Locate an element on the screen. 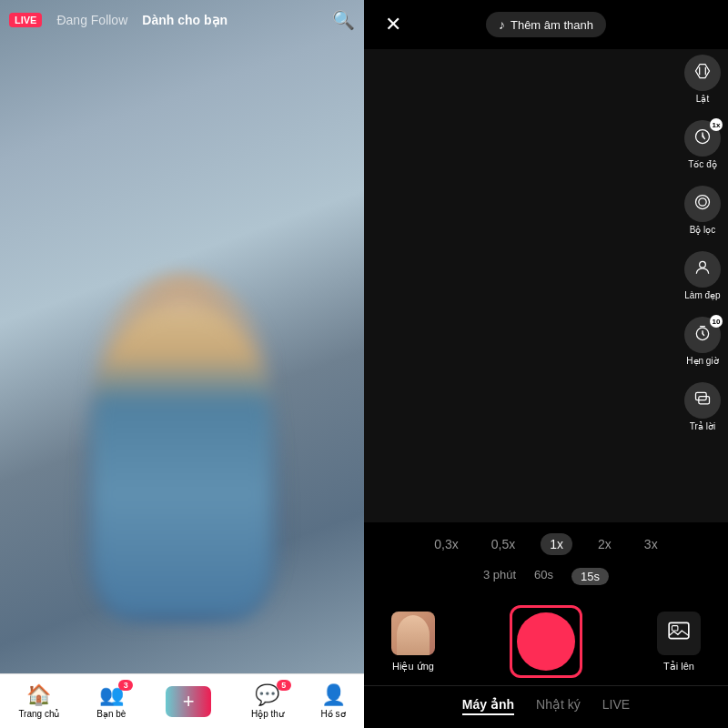 This screenshot has height=728, width=728. speed-0-5x: 0,5x is located at coordinates (503, 544).